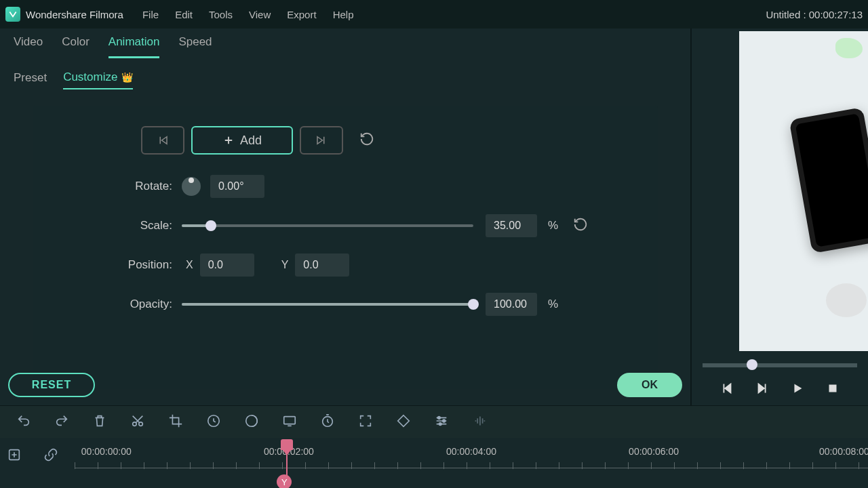 Image resolution: width=868 pixels, height=488 pixels. What do you see at coordinates (127, 186) in the screenshot?
I see `rotate-label: Rotate:` at bounding box center [127, 186].